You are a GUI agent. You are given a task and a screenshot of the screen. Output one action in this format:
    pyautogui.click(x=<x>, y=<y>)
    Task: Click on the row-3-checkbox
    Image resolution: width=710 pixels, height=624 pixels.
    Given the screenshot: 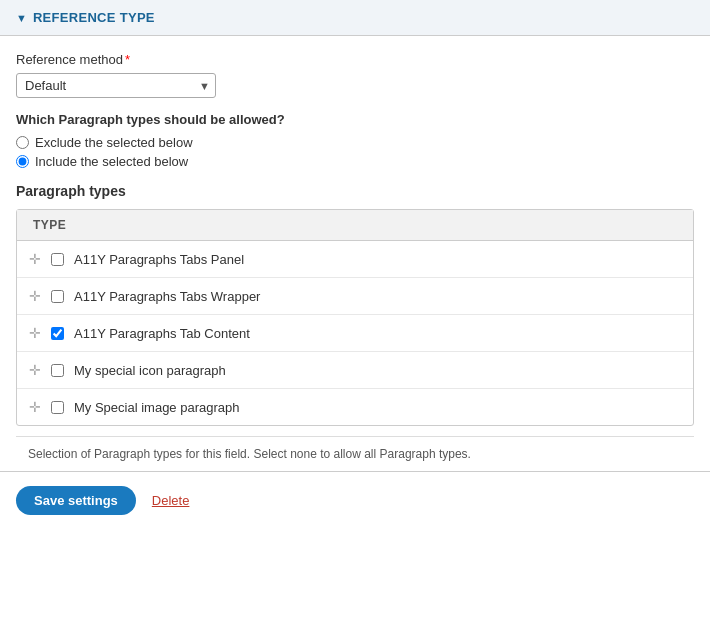 What is the action you would take?
    pyautogui.click(x=58, y=334)
    